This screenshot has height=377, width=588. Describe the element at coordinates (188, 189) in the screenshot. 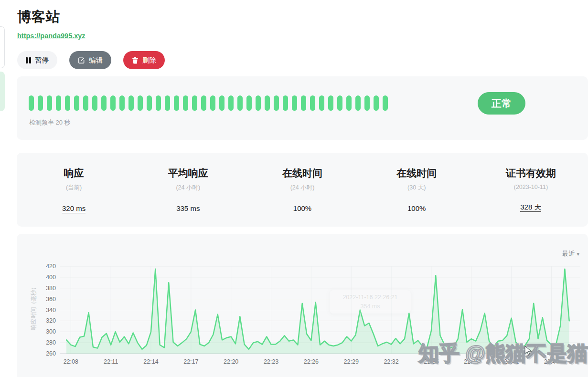

I see `stat-column: 平均响应(24 小时)335 ms` at that location.